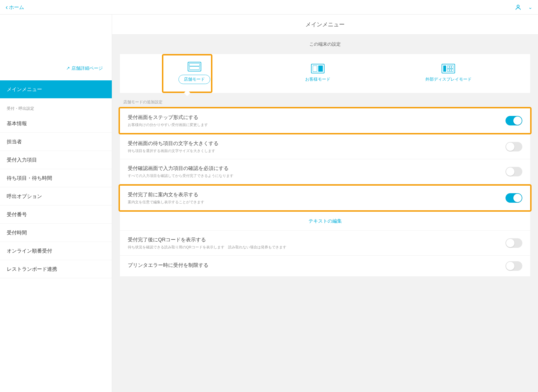  Describe the element at coordinates (523, 7) in the screenshot. I see `header-right: ⌄` at that location.